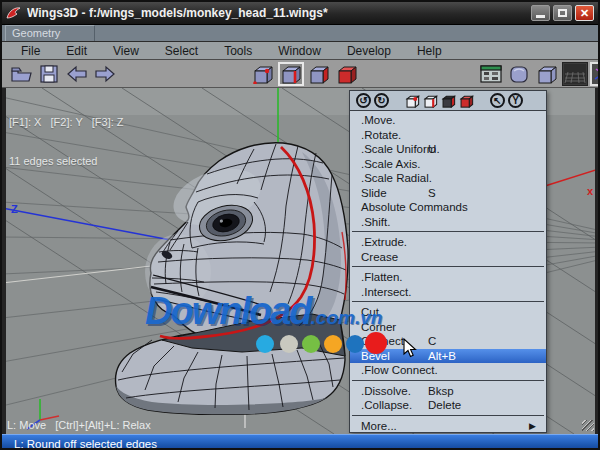 Image resolution: width=600 pixels, height=450 pixels. What do you see at coordinates (384, 242) in the screenshot?
I see `menu-item-label: .Extrude.` at bounding box center [384, 242].